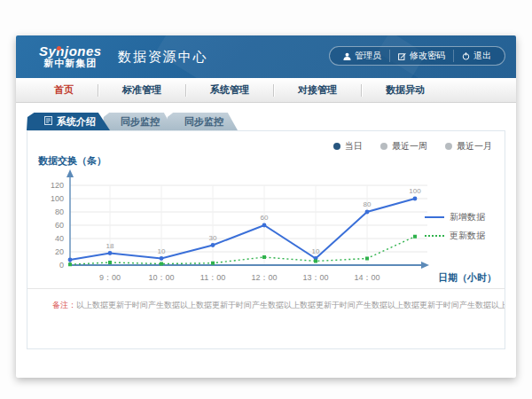 Image resolution: width=532 pixels, height=399 pixels. I want to click on svg-text: 120, so click(57, 185).